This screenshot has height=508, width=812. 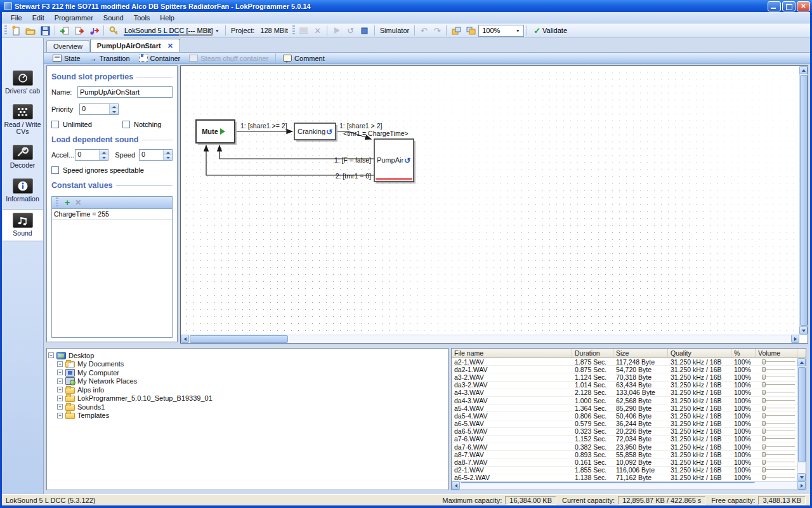 I want to click on redo-button: ↷, so click(x=437, y=30).